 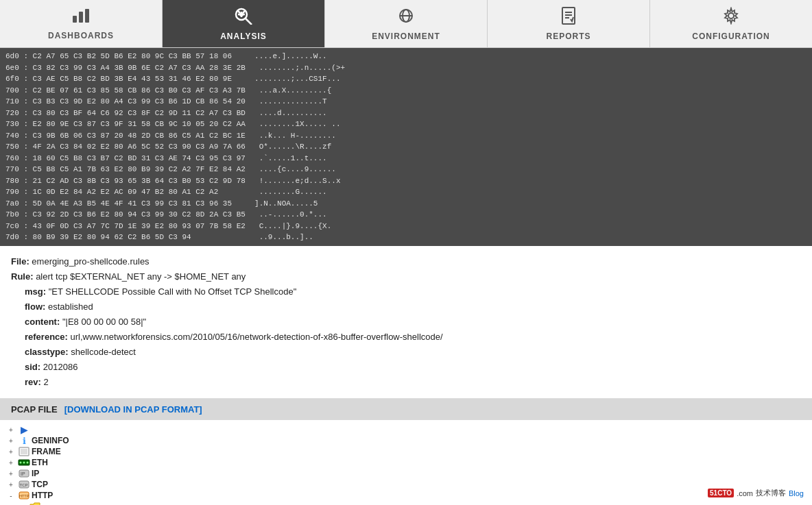 I want to click on tree-item-tcp: + TCP TCP, so click(x=406, y=484).